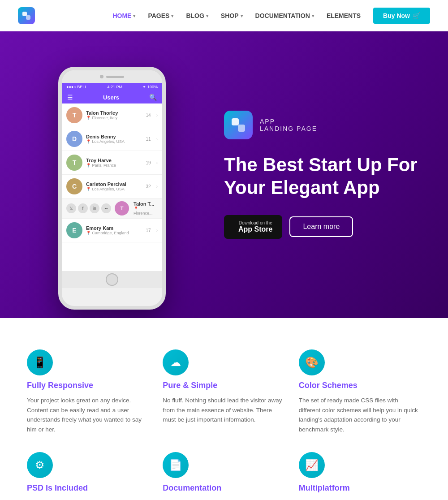 This screenshot has width=448, height=500. What do you see at coordinates (360, 385) in the screenshot?
I see `feature-title: Color Schemes` at bounding box center [360, 385].